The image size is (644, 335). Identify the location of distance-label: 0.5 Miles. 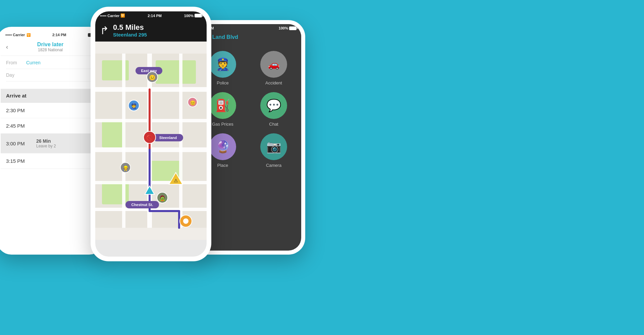
(130, 27).